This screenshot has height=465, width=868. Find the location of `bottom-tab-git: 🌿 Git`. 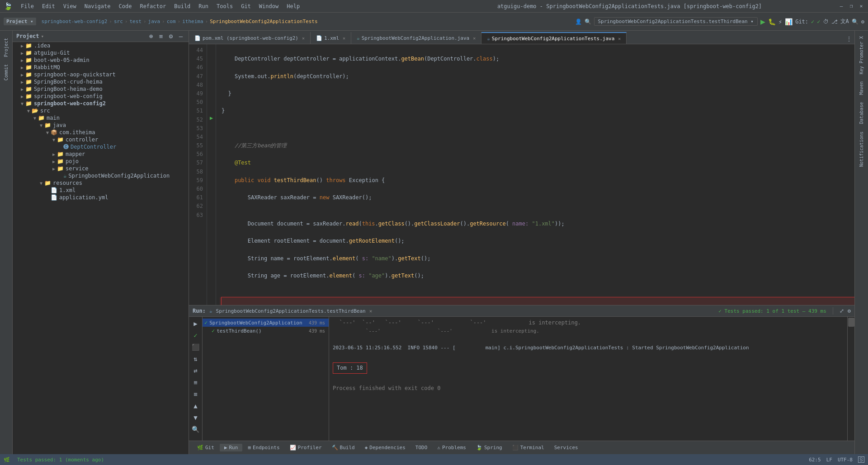

bottom-tab-git: 🌿 Git is located at coordinates (206, 447).